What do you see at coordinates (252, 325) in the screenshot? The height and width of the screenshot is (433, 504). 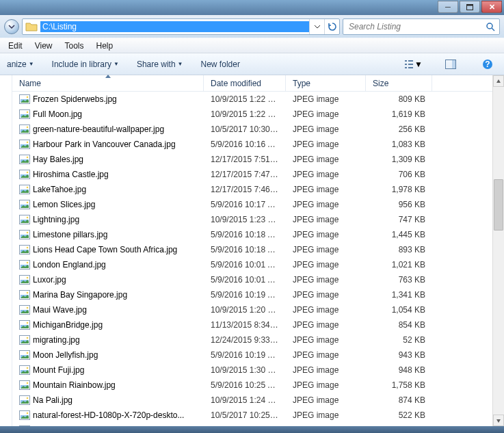 I see `file-row: MichiganBridge.jpg11/13/2015 8:34 AMJPEG…` at bounding box center [252, 325].